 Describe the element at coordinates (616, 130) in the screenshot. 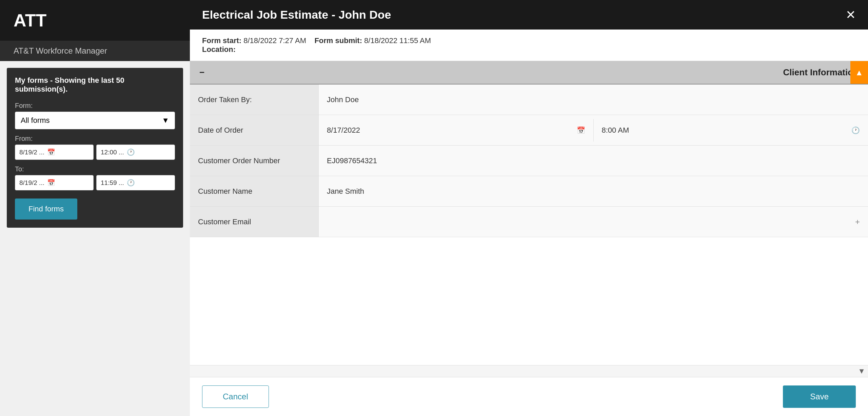

I see `time-value: 8:00 AM` at that location.